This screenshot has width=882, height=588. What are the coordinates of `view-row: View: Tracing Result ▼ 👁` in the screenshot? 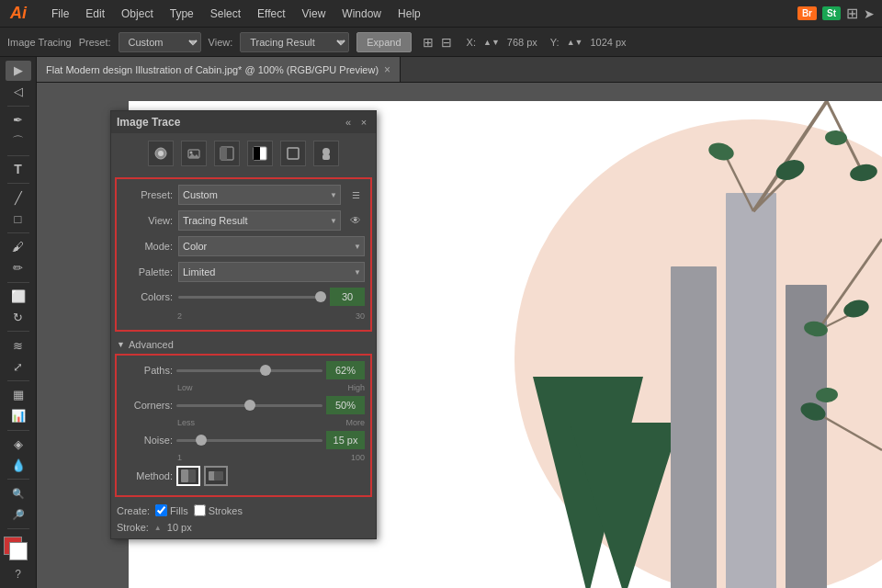 It's located at (243, 220).